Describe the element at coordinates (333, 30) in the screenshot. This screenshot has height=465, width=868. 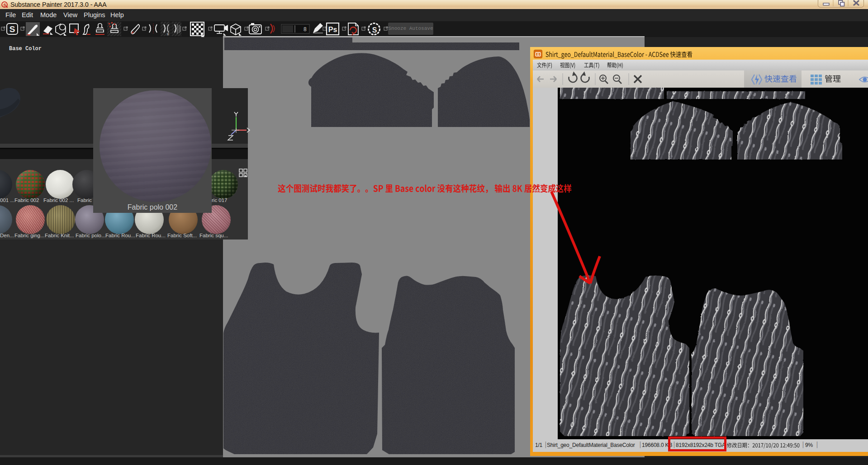
I see `svg-text: Ps` at that location.